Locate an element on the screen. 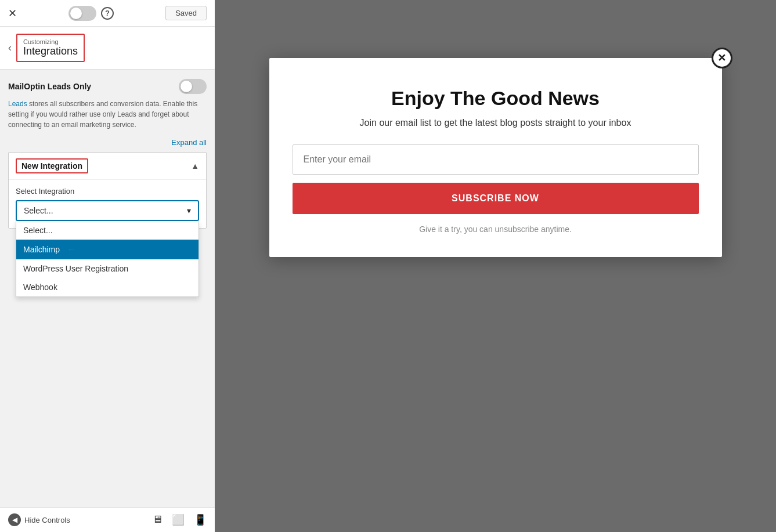  modal-footer-text: Give it a try, you can unsubscribe anyti… is located at coordinates (496, 229).